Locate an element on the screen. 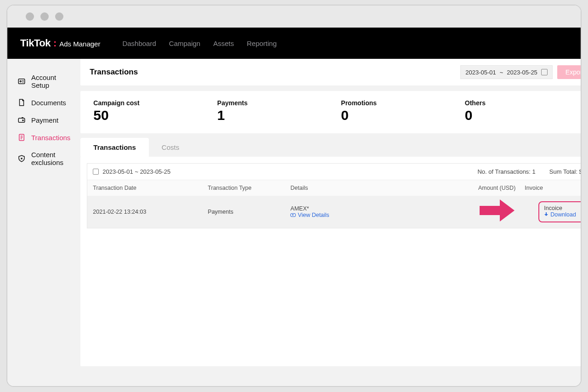 The image size is (588, 392). sidebar-item-transactions: Transactions is located at coordinates (44, 137).